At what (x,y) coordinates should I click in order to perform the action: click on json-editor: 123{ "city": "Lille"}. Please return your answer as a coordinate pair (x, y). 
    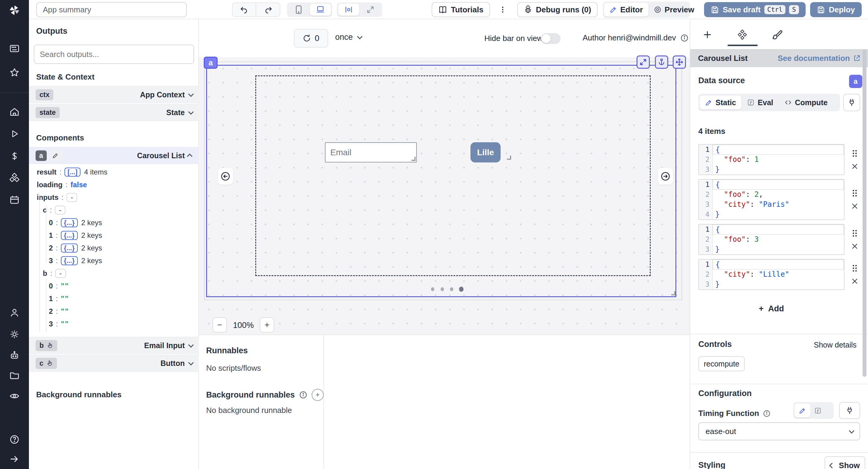
    Looking at the image, I should click on (771, 274).